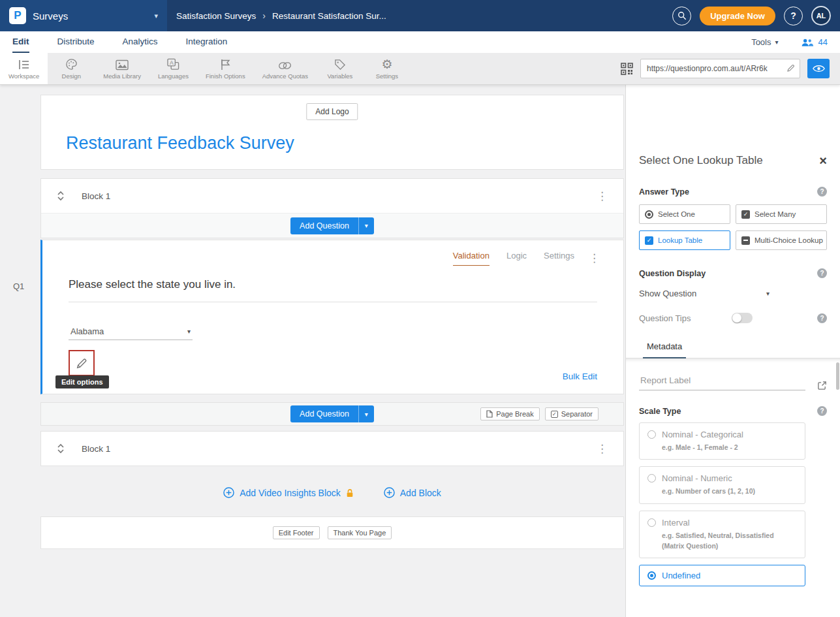  I want to click on collaborators-button: 44, so click(815, 42).